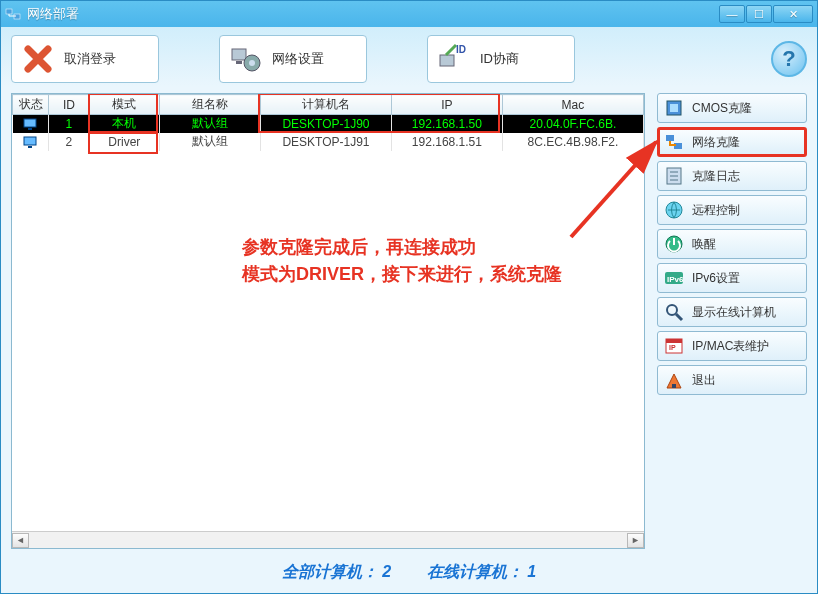  Describe the element at coordinates (328, 142) in the screenshot. I see `table-row: 2 Driver 默认组 DESKTOP-1J91 192.168.1.51 8…` at that location.